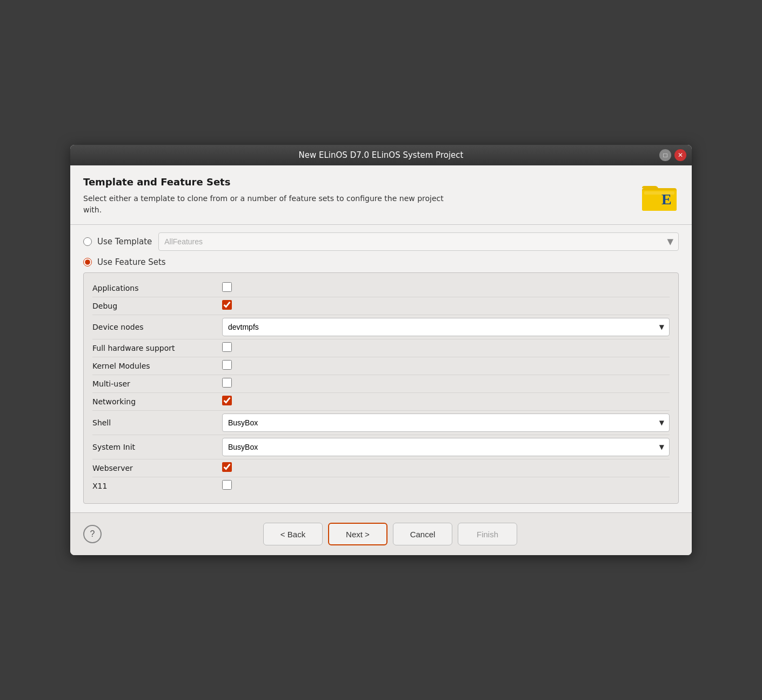  What do you see at coordinates (381, 384) in the screenshot?
I see `feature-row-multi-user: Multi-user` at bounding box center [381, 384].